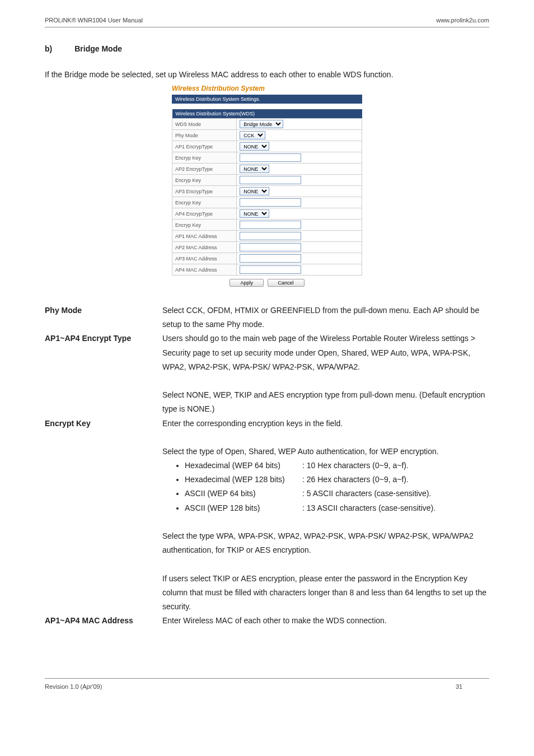  What do you see at coordinates (205, 214) in the screenshot?
I see `field-label: AP4 EncrypType` at bounding box center [205, 214].